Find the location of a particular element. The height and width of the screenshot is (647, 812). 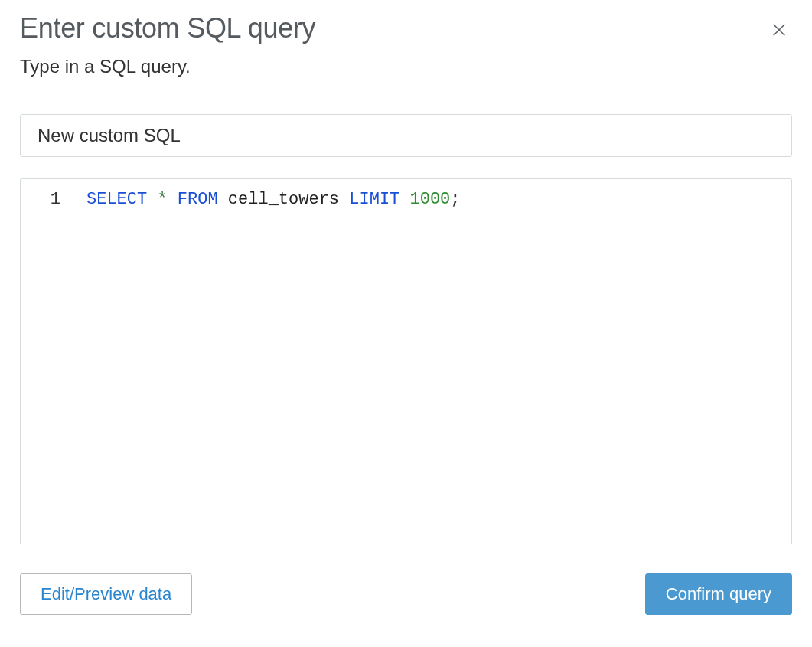

close-icon is located at coordinates (779, 30).